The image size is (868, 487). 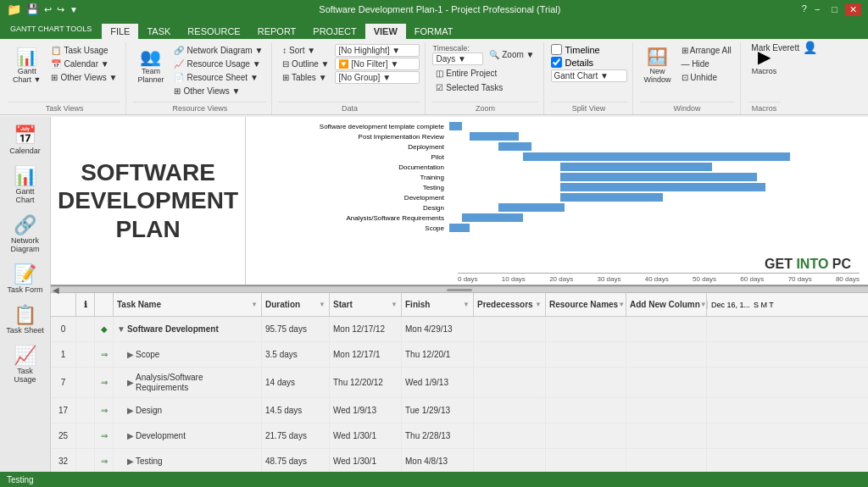 What do you see at coordinates (104, 305) in the screenshot?
I see `th-mode` at bounding box center [104, 305].